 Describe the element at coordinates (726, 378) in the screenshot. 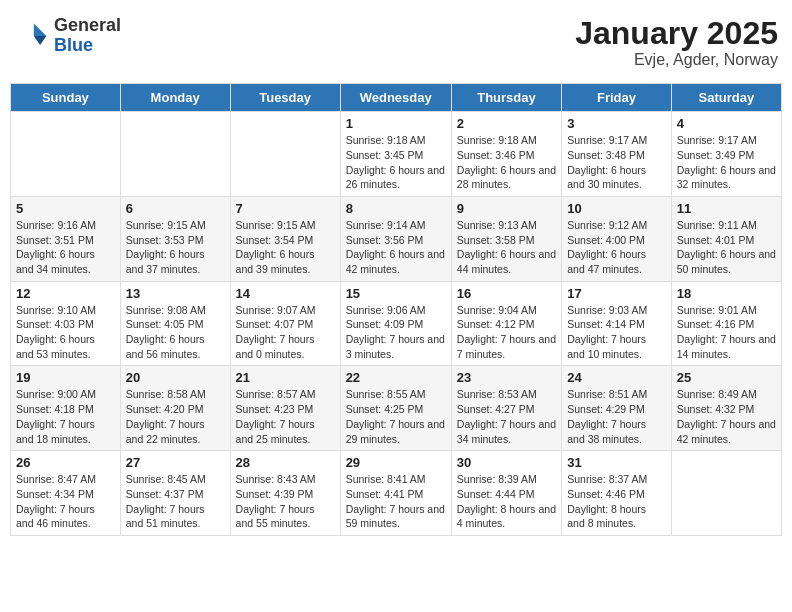

I see `day-number: 25` at that location.